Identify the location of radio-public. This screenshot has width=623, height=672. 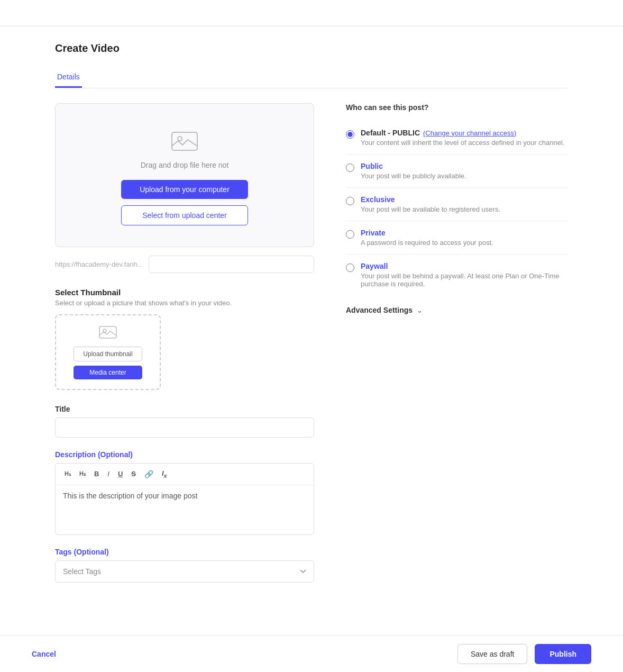
(350, 168).